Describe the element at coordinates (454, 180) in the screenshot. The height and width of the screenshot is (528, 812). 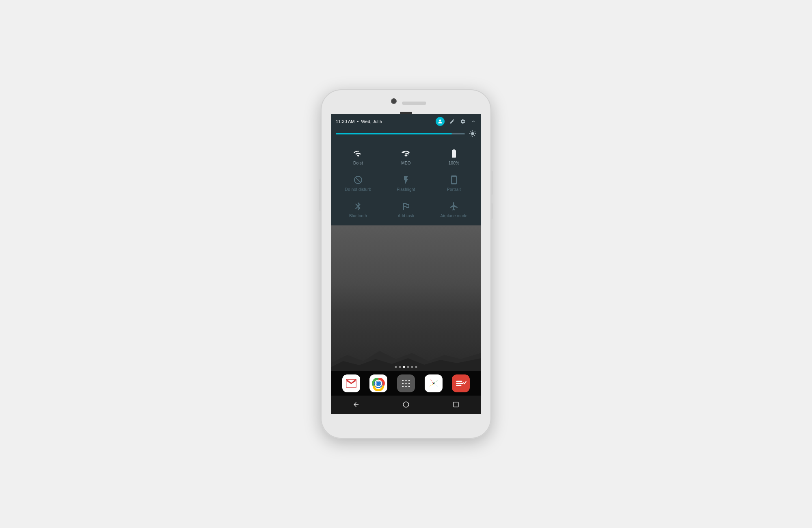
I see `portrait-icon` at that location.